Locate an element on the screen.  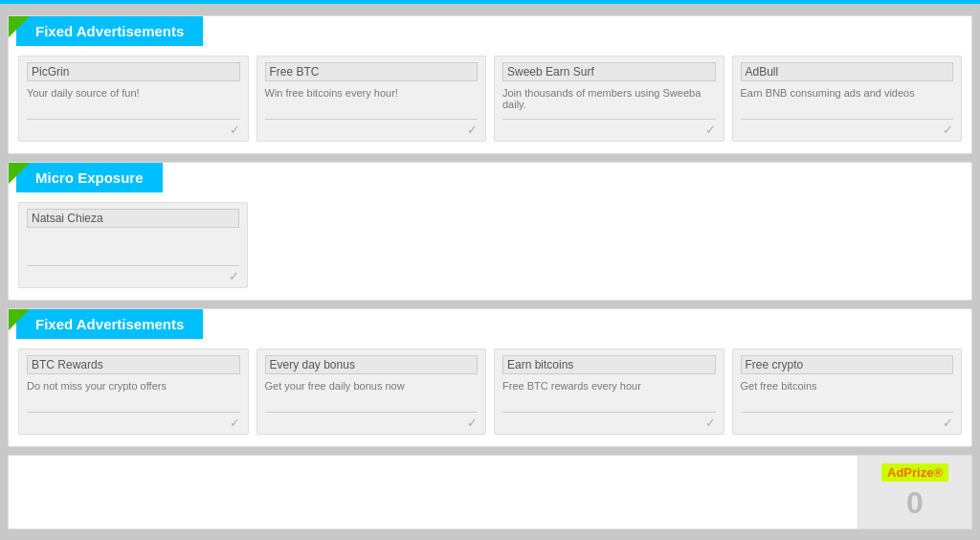
ad-desc: Get your free daily bonus now is located at coordinates (371, 393).